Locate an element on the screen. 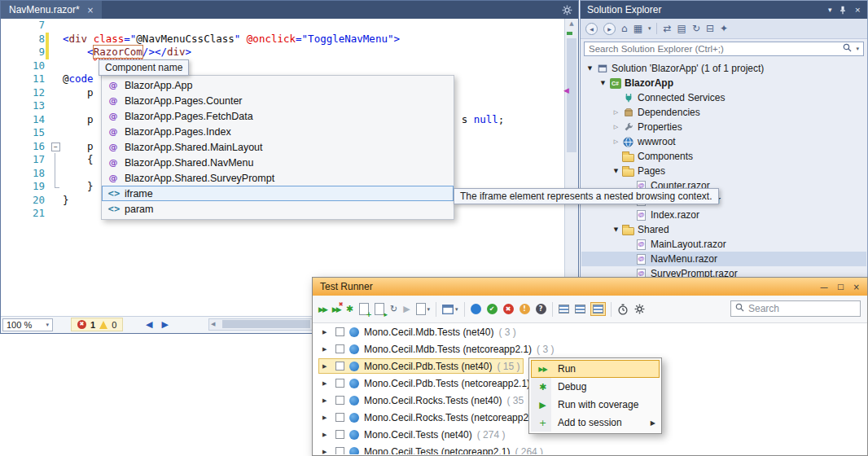 The image size is (868, 456). add-tests-icon: + is located at coordinates (364, 309).